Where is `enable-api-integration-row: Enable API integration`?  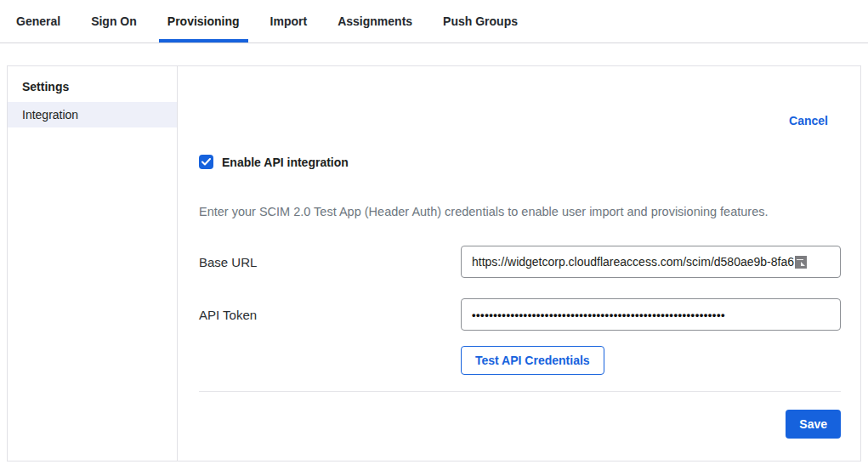 enable-api-integration-row: Enable API integration is located at coordinates (520, 161).